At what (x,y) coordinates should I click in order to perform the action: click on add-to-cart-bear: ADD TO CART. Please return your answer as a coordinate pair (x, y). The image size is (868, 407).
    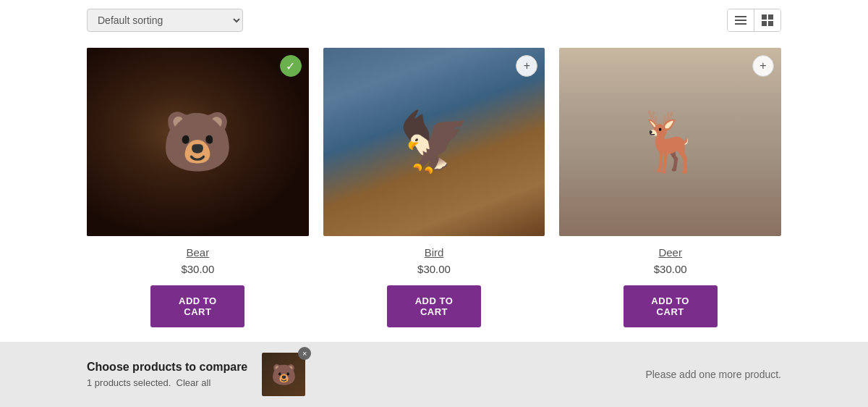
    Looking at the image, I should click on (197, 306).